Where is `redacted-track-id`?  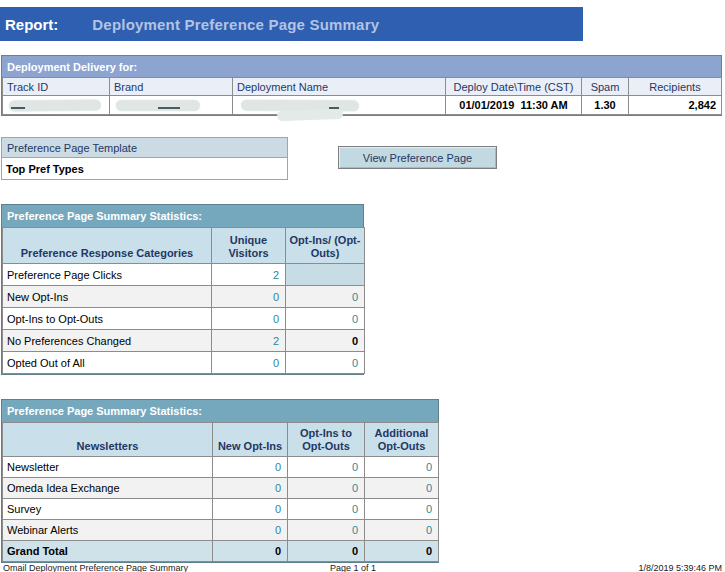 redacted-track-id is located at coordinates (55, 106).